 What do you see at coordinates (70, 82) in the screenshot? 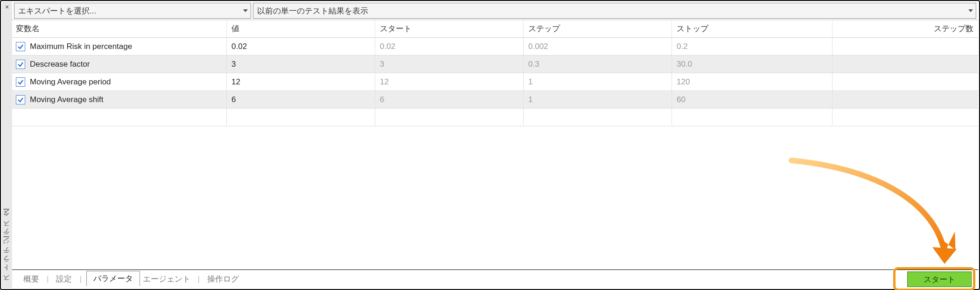
I see `param-name: Moving Average period` at bounding box center [70, 82].